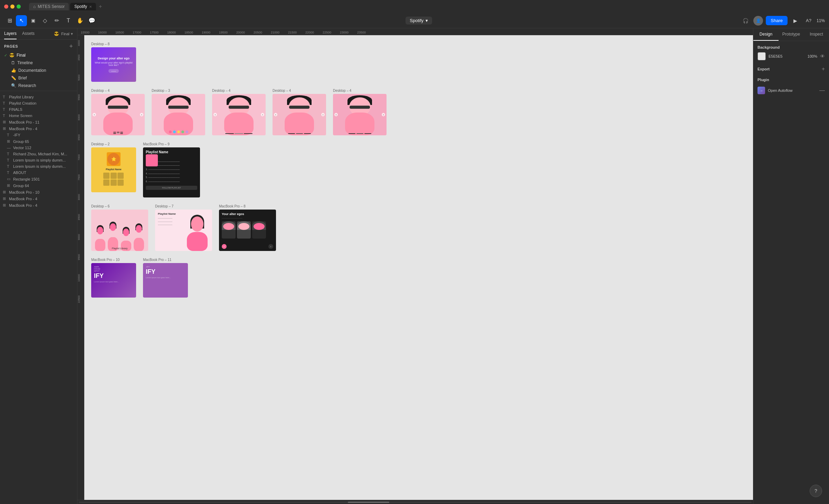  Describe the element at coordinates (39, 63) in the screenshot. I see `page-item-timeline: 🗒 Timeline` at that location.